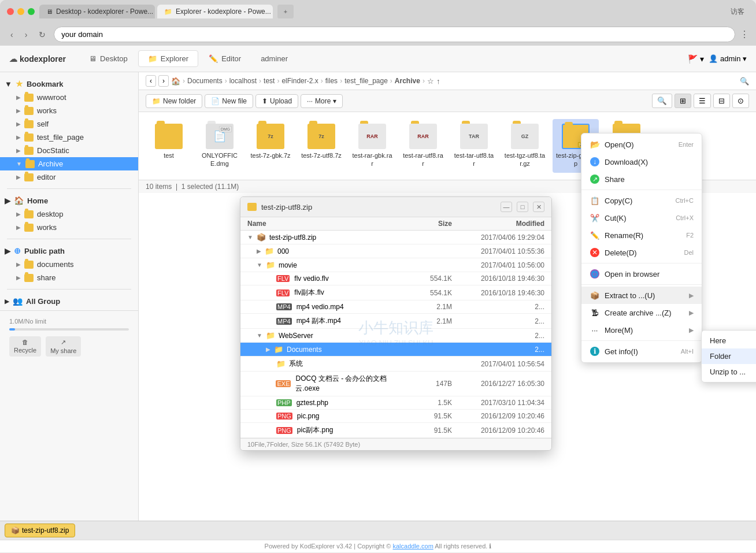 This screenshot has width=756, height=553. What do you see at coordinates (396, 237) in the screenshot?
I see `modal-row-root: ▼ 📦 test-zip-utf8.zip 2017/04/06 19:29:0…` at bounding box center [396, 237].